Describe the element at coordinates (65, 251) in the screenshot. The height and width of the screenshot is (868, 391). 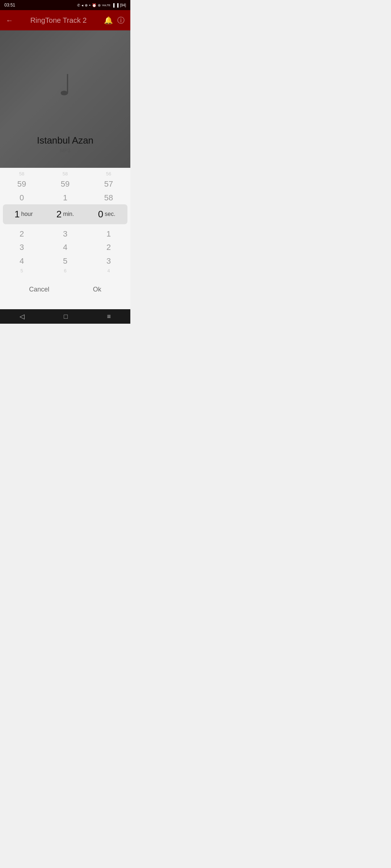
I see `minute-col-below: 3 4 5 6` at that location.